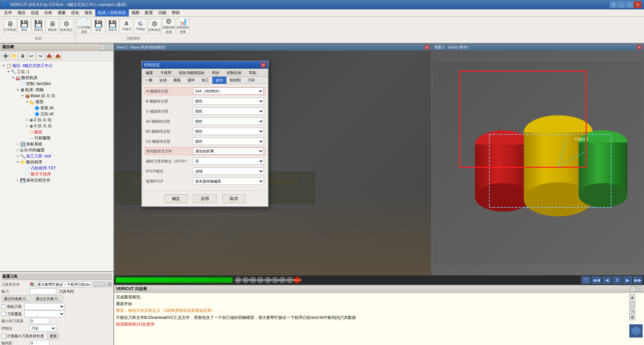  What do you see at coordinates (228, 171) in the screenshot?
I see `rtcp-mode-select: 连续` at bounding box center [228, 171].